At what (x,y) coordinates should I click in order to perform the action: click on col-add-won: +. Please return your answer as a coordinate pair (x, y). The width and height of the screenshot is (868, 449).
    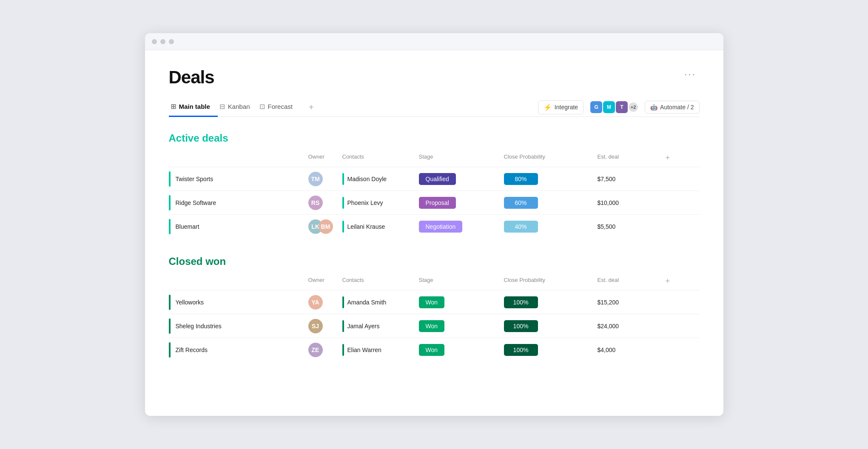
    Looking at the image, I should click on (671, 281).